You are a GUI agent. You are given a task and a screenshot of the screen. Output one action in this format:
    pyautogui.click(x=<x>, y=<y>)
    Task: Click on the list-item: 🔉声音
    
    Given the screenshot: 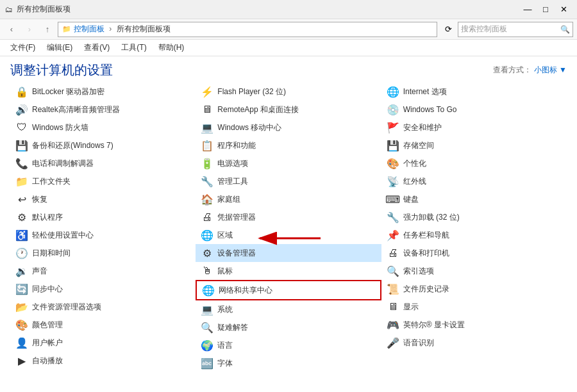 What is the action you would take?
    pyautogui.click(x=103, y=271)
    